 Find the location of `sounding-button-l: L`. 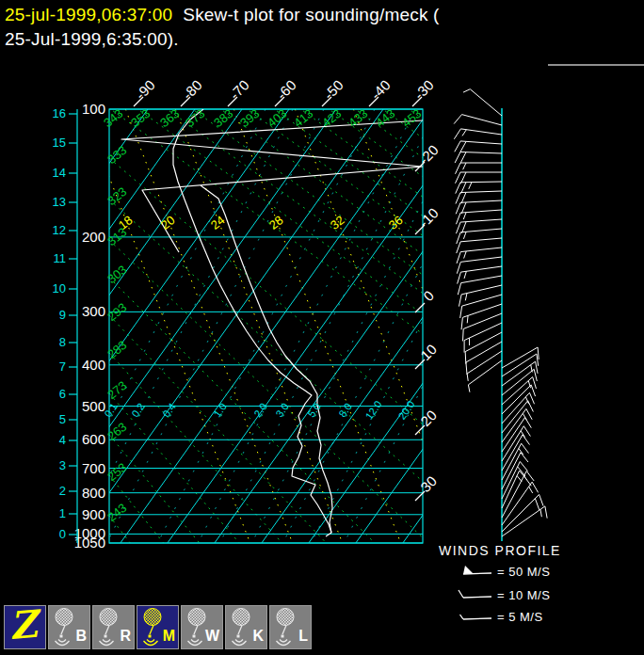

sounding-button-l: L is located at coordinates (290, 627).